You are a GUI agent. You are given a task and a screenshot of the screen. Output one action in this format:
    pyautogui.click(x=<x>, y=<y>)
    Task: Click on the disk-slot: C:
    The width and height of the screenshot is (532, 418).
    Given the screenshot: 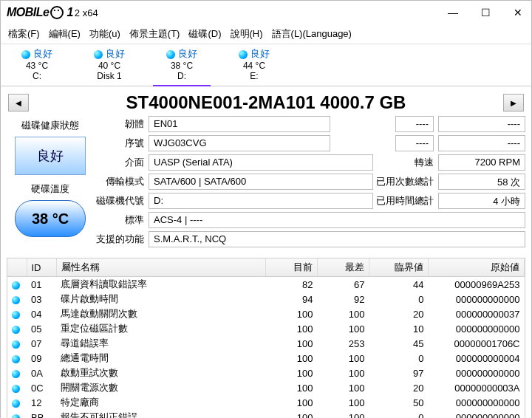 What is the action you would take?
    pyautogui.click(x=37, y=76)
    